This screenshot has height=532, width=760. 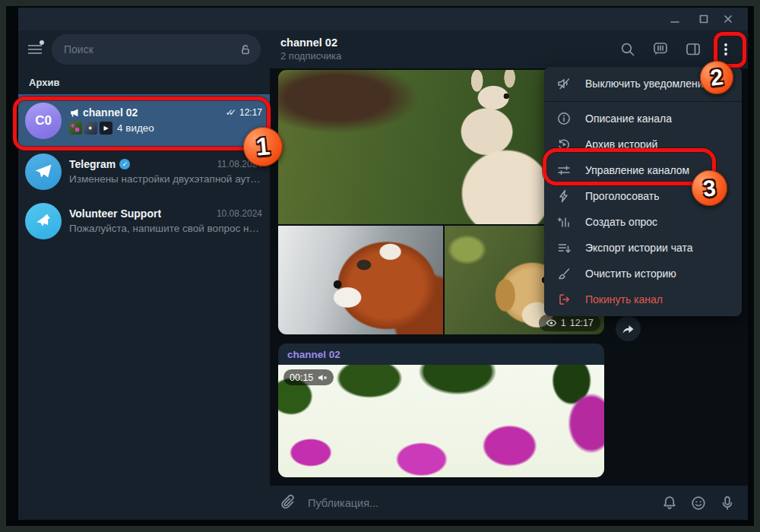 I want to click on menu-item-label: Экспорт истории чата, so click(x=638, y=248).